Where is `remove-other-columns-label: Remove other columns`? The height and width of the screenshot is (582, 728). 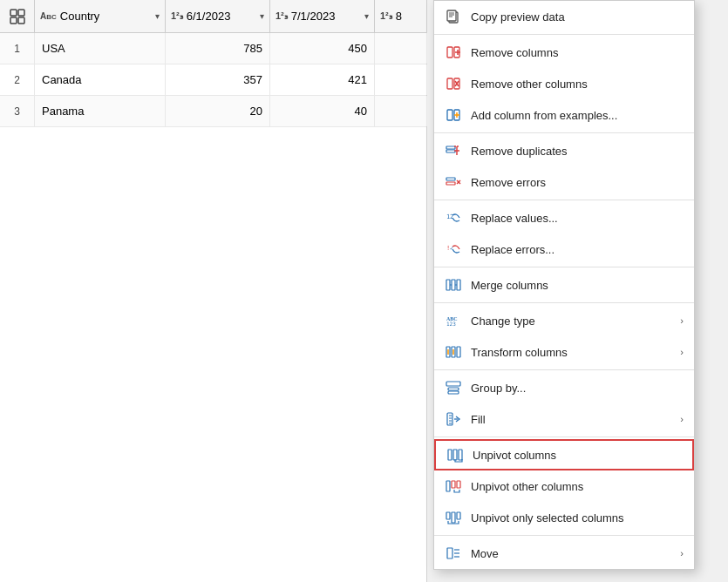 remove-other-columns-label: Remove other columns is located at coordinates (577, 84).